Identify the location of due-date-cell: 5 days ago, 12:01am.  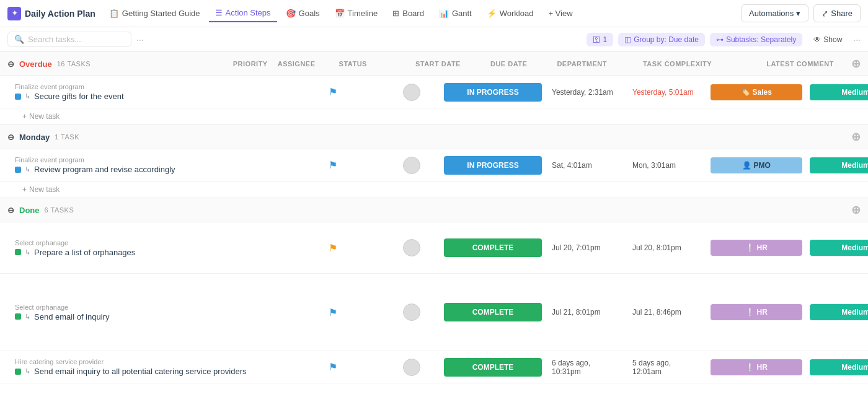
(666, 367).